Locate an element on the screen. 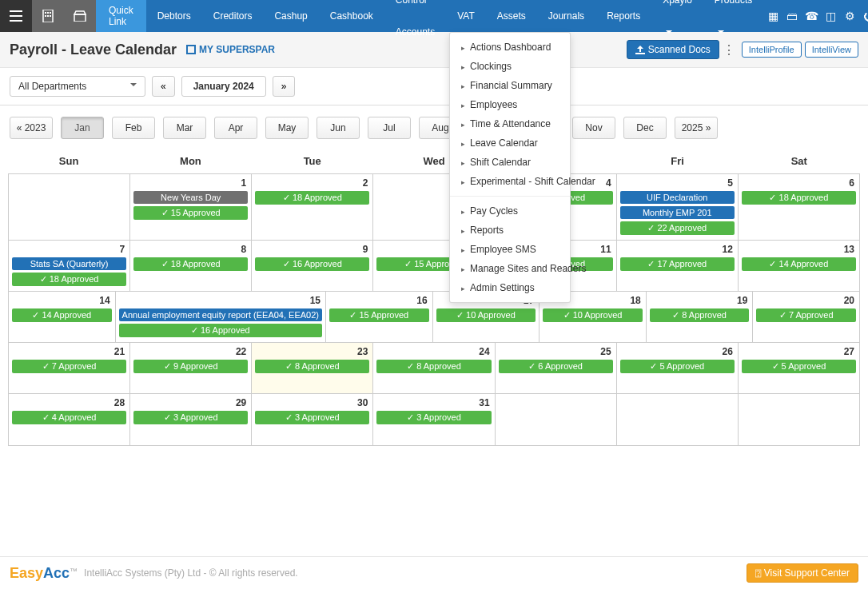 This screenshot has width=868, height=589. calendar-cell: 7Stats SA (Quarterly)18 Approved is located at coordinates (70, 266).